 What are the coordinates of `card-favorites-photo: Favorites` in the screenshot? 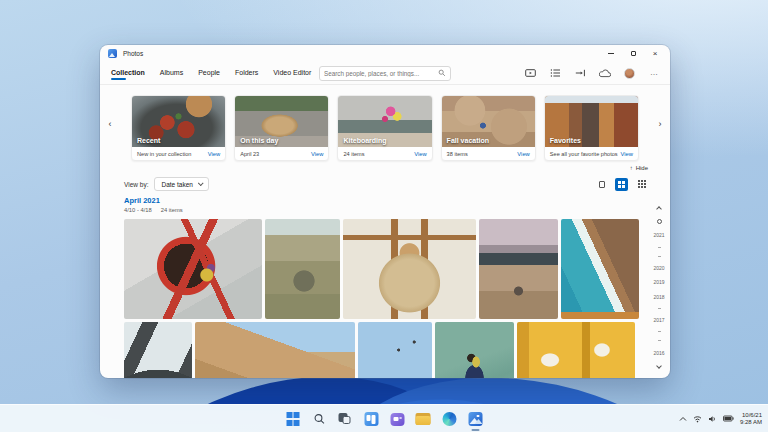 It's located at (592, 122).